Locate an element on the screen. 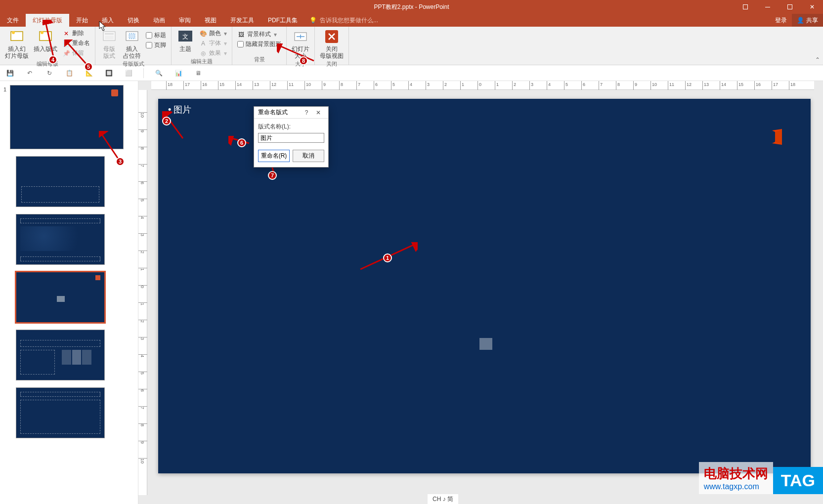 This screenshot has width=823, height=504. close-master-button: 关闭 母版视图 is located at coordinates (332, 44).